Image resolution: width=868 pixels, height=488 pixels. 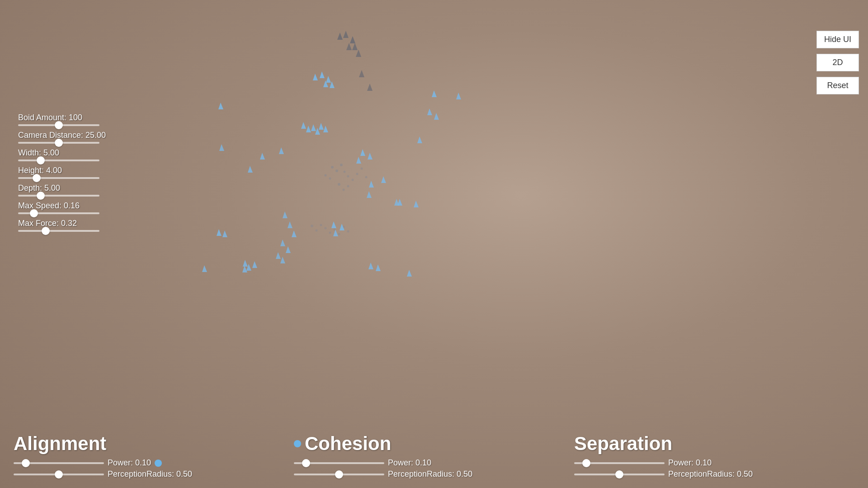 I want to click on width-control, so click(x=68, y=160).